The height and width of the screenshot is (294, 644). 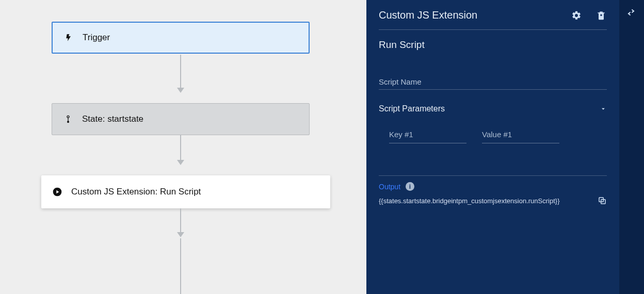 What do you see at coordinates (112, 119) in the screenshot?
I see `node-label: State: startstate` at bounding box center [112, 119].